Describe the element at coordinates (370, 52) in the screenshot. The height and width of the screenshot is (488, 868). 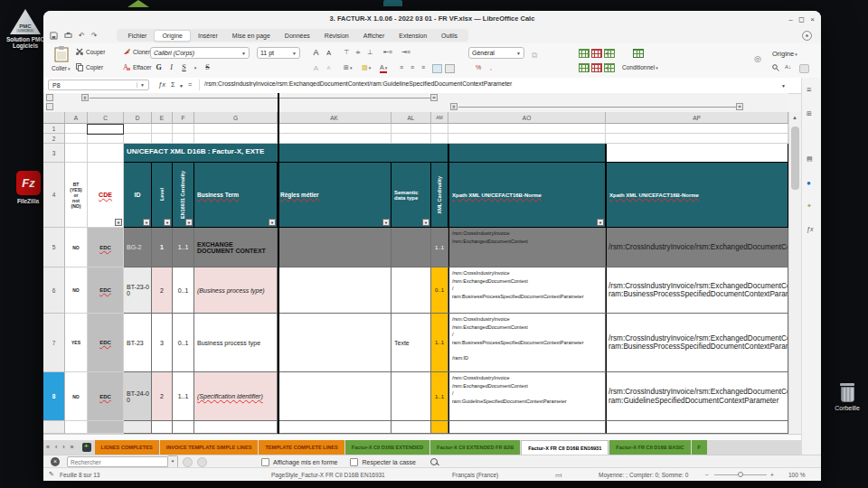
I see `align-bottom-icon: ⊥` at that location.